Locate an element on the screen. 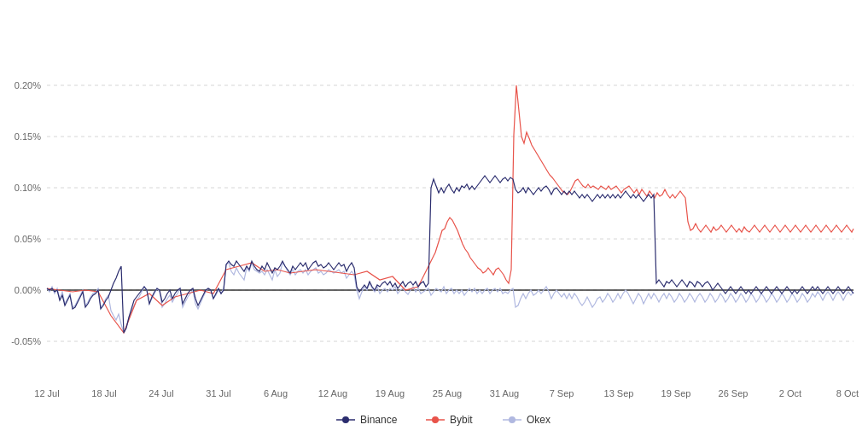 The height and width of the screenshot is (442, 868). x-label-24jul: 24 Jul is located at coordinates (160, 393).